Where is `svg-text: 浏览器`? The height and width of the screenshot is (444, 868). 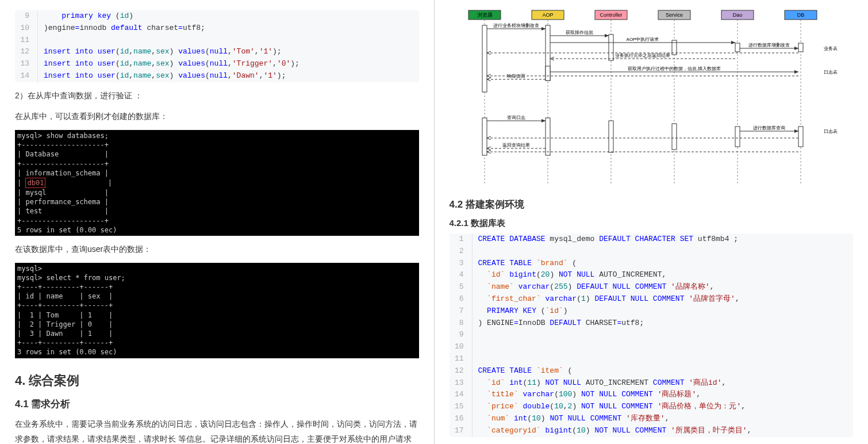 svg-text: 浏览器 is located at coordinates (484, 15).